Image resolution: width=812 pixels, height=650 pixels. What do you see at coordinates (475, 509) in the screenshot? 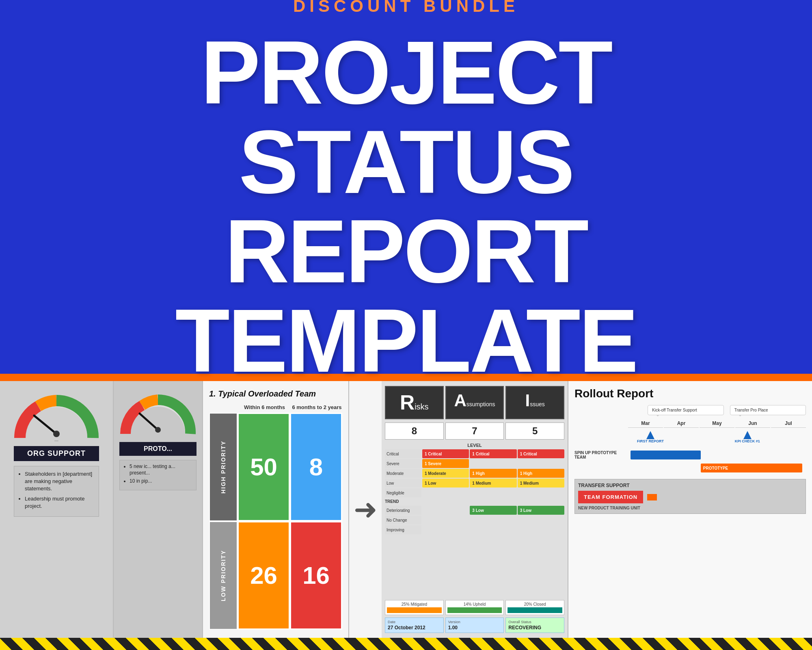
I see `rai-panel: Risks Assumptions Issues 8 7 5 LEVEL Cri…` at bounding box center [475, 509].